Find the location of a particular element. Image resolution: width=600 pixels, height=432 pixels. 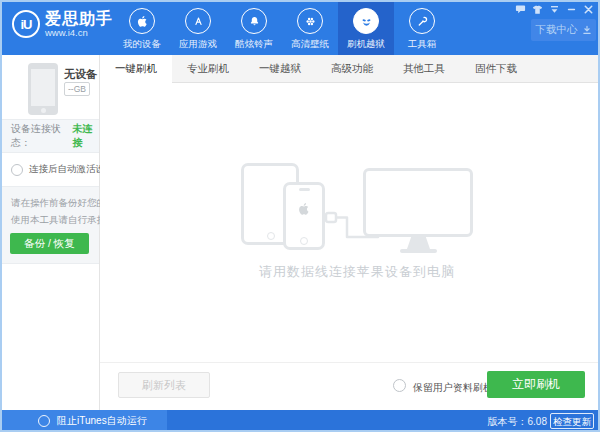

device-sidebar: 无设备 --GB 设备连接状态：未连接 连接后自动激活设备 请在操作前备份好您的… is located at coordinates (50, 232).